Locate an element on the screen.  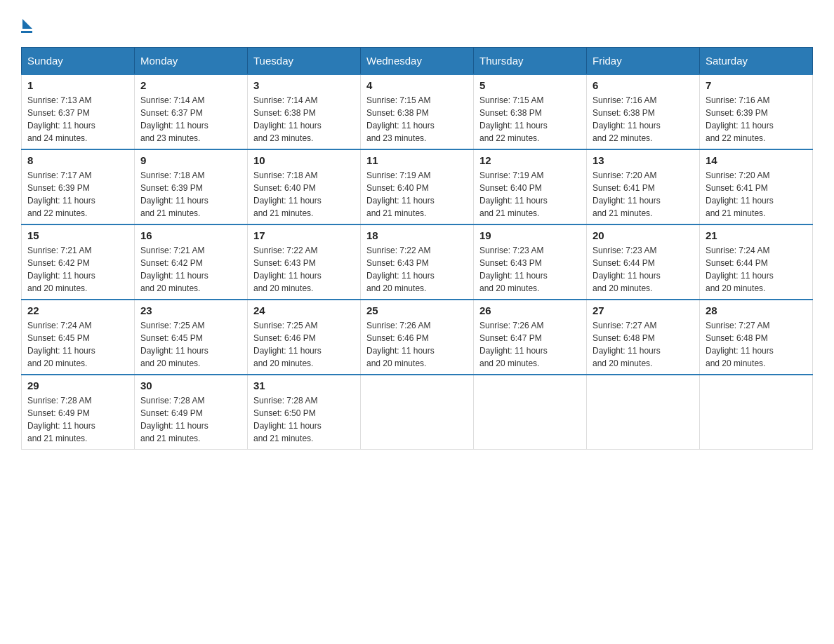
day-number: 28 is located at coordinates (756, 310).